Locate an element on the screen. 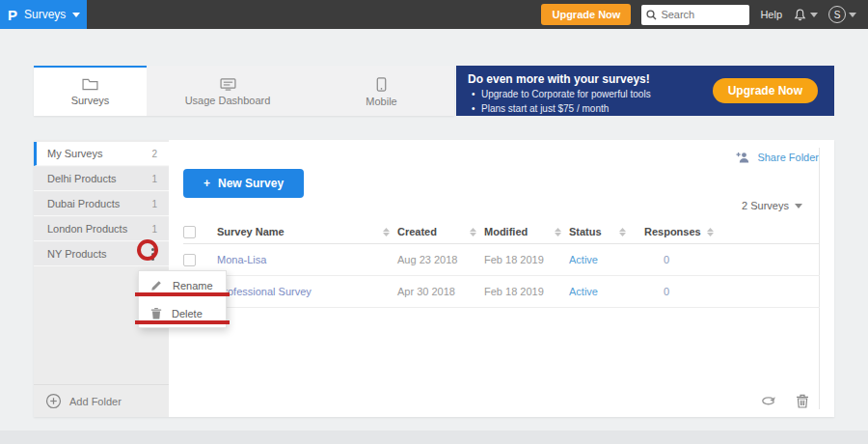  brand-logo: P is located at coordinates (13, 15).